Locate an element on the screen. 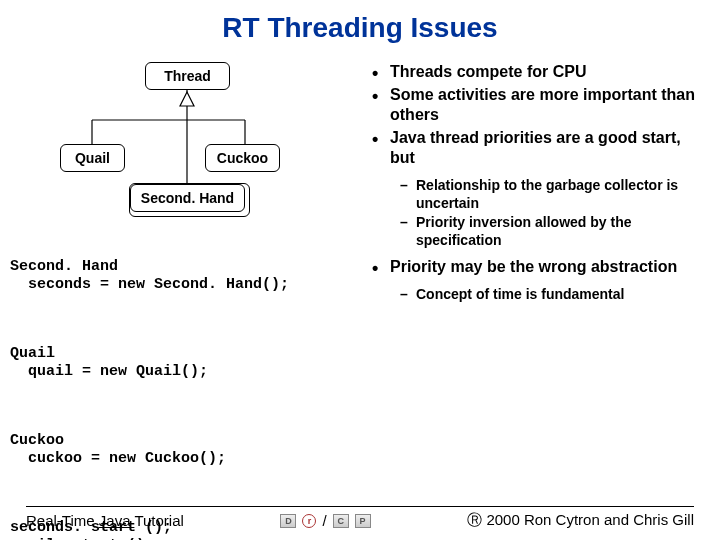 The width and height of the screenshot is (720, 540). diagram-box-thread: Thread is located at coordinates (188, 76).